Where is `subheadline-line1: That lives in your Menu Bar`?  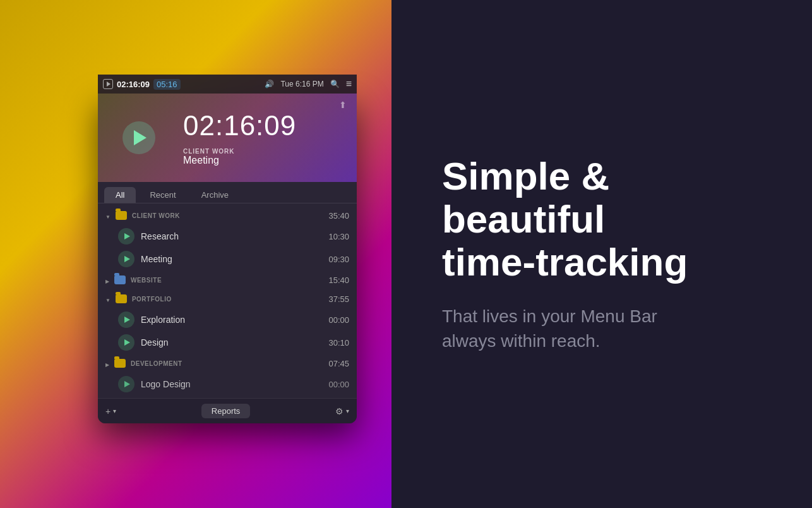 subheadline-line1: That lives in your Menu Bar is located at coordinates (549, 316).